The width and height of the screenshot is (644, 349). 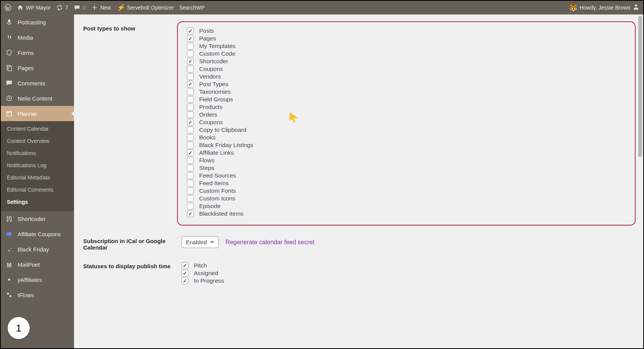 What do you see at coordinates (640, 86) in the screenshot?
I see `scrollbar-thumb` at bounding box center [640, 86].